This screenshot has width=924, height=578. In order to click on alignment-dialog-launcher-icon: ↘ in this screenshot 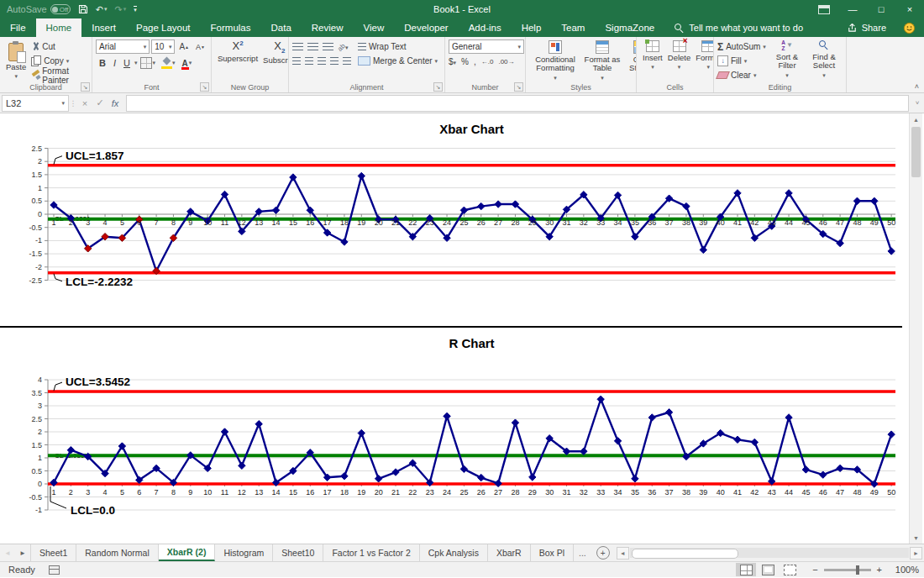, I will do `click(438, 87)`.